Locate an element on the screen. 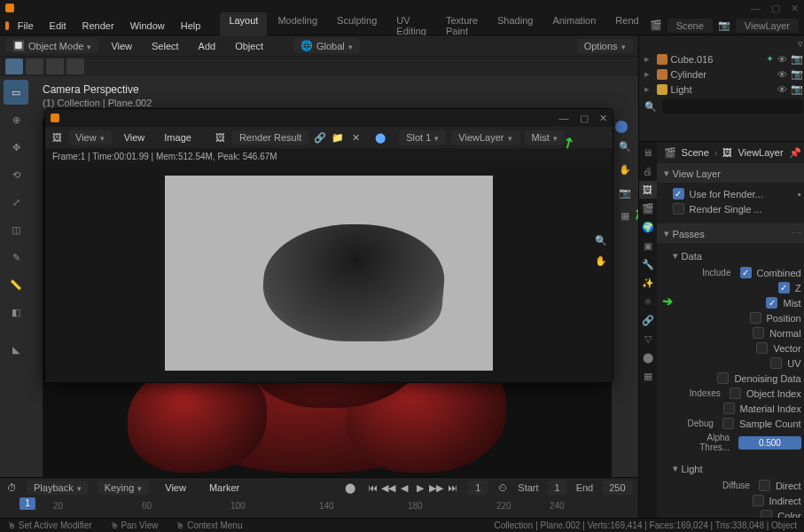  vp-menu-add: Add is located at coordinates (207, 46).